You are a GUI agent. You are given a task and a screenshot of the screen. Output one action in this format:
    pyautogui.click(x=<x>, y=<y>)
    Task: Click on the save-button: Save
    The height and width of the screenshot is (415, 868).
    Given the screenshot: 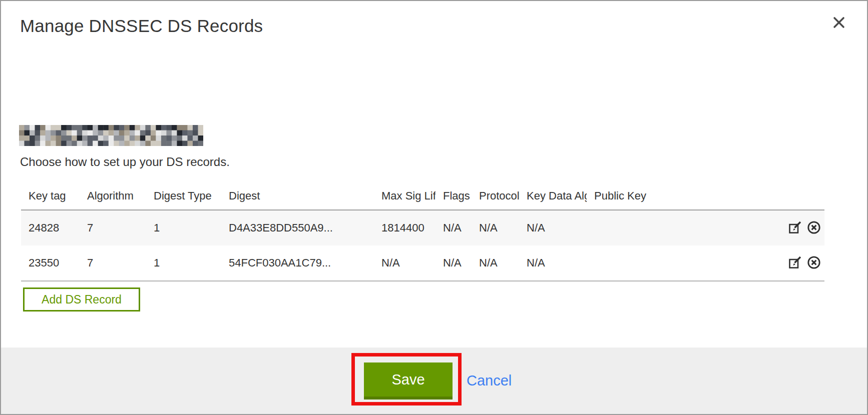 What is the action you would take?
    pyautogui.click(x=408, y=381)
    